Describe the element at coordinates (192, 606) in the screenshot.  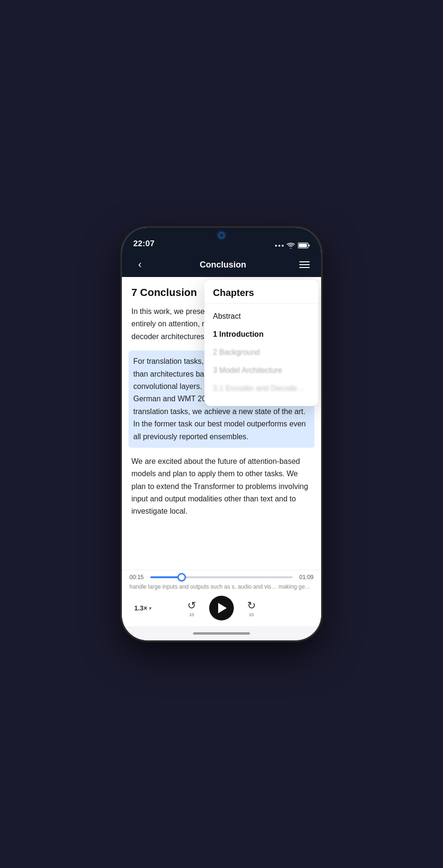
I see `rewind-icon: ↺` at that location.